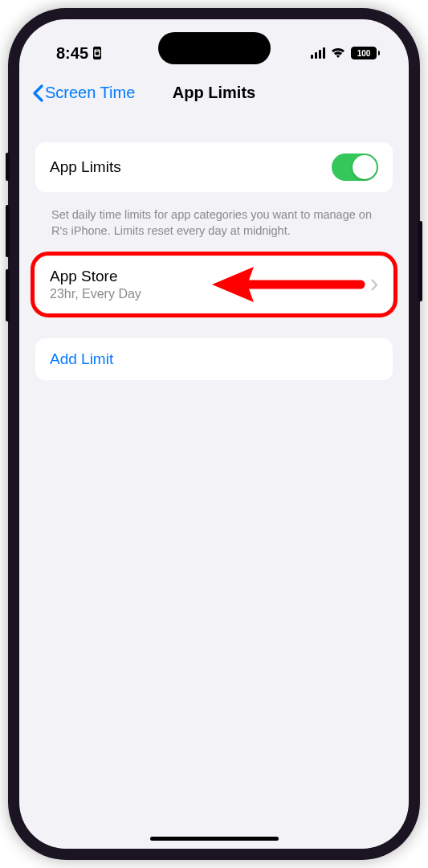  I want to click on app-limits-toggle, so click(355, 167).